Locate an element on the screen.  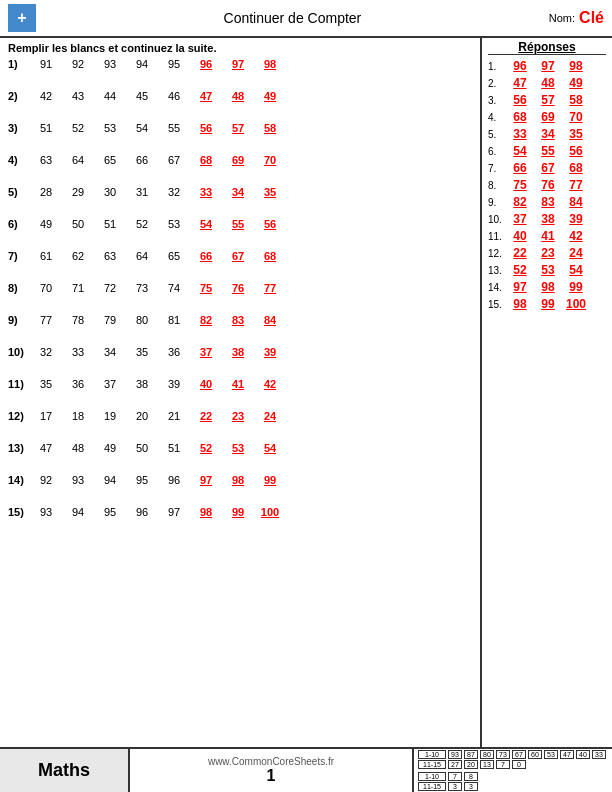
blank-answer: 33 is located at coordinates (206, 192).